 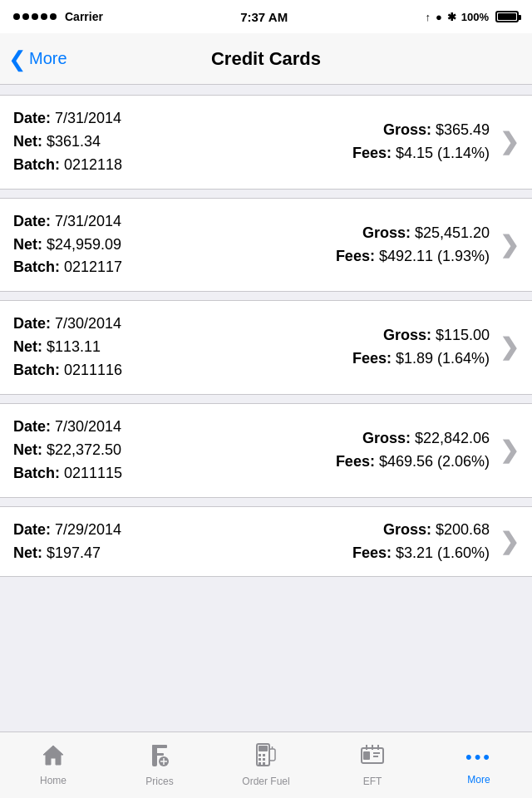 I want to click on tab-eft-label: EFT, so click(x=372, y=781).